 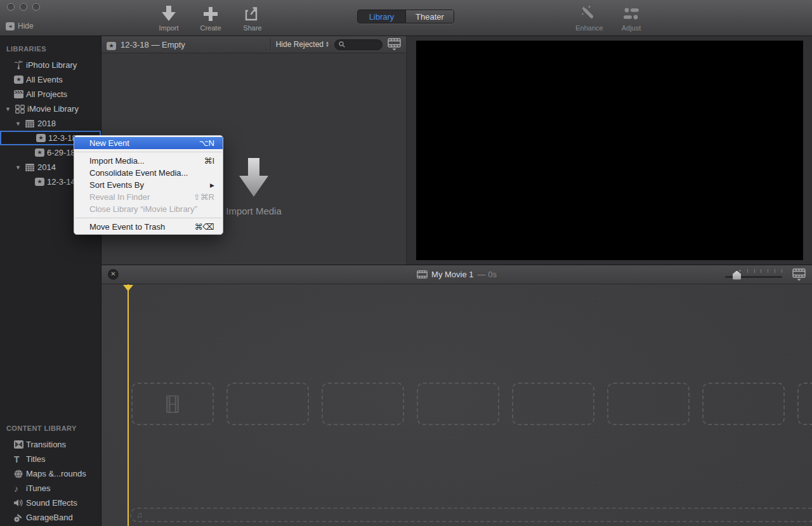 What do you see at coordinates (51, 80) in the screenshot?
I see `sidebar-item-all-events: ★ All Events` at bounding box center [51, 80].